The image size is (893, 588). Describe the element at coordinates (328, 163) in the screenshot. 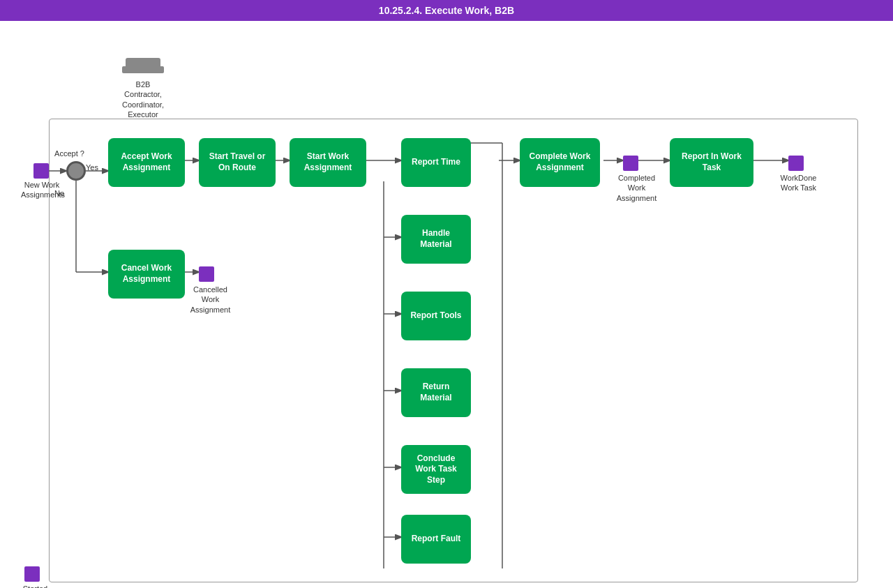

I see `start-work-assignment-box: Start Work Assignment` at that location.